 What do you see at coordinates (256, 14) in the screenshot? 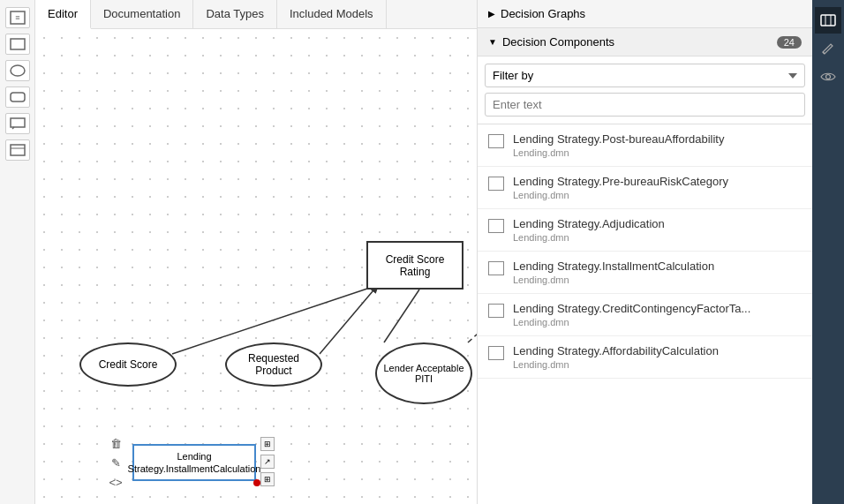
I see `tab-bar: Editor Documentation Data Types Included…` at bounding box center [256, 14].